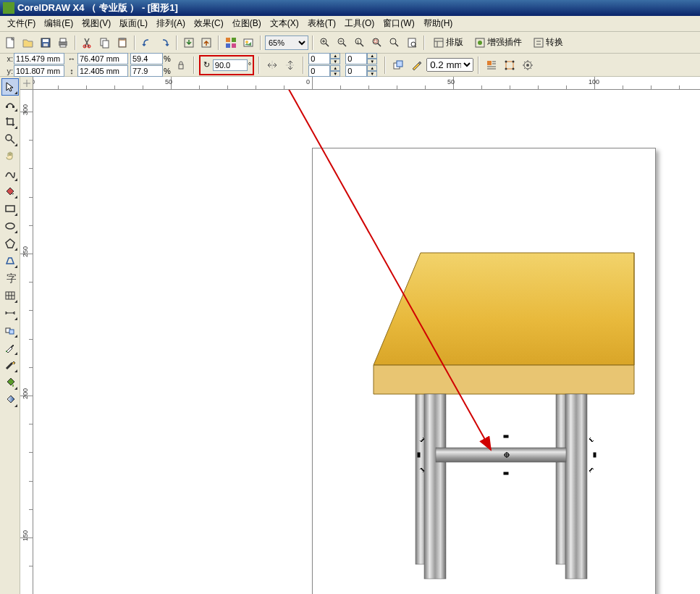 The image size is (700, 594). Describe the element at coordinates (63, 43) in the screenshot. I see `print-button` at that location.